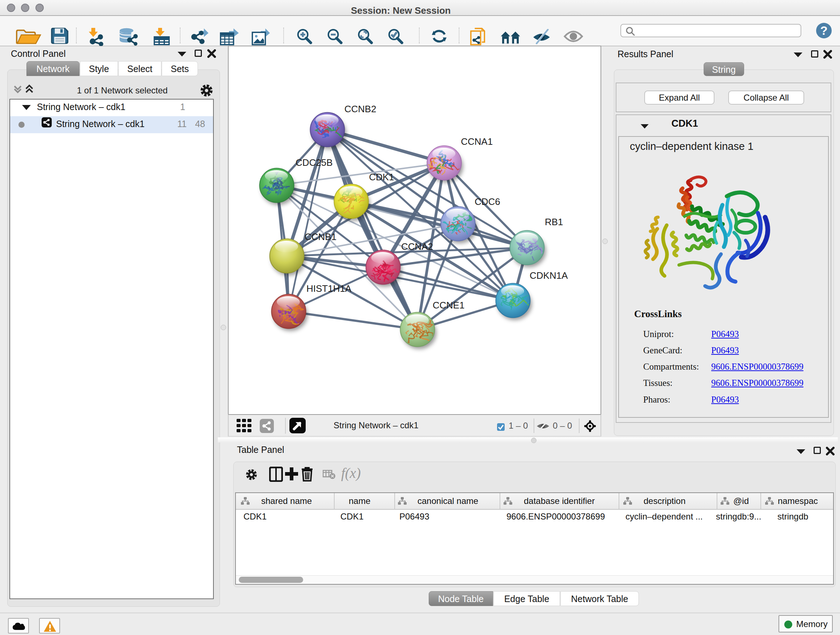  Describe the element at coordinates (381, 177) in the screenshot. I see `svg-text: CDK1` at that location.